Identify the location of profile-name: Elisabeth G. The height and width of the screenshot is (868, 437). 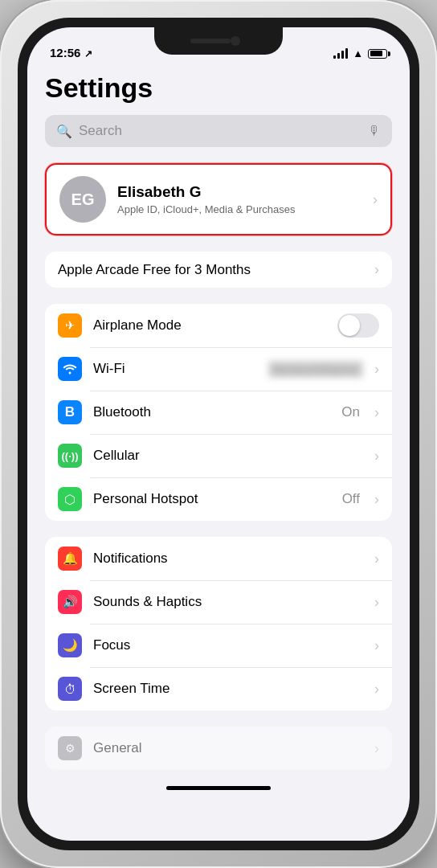
(239, 192).